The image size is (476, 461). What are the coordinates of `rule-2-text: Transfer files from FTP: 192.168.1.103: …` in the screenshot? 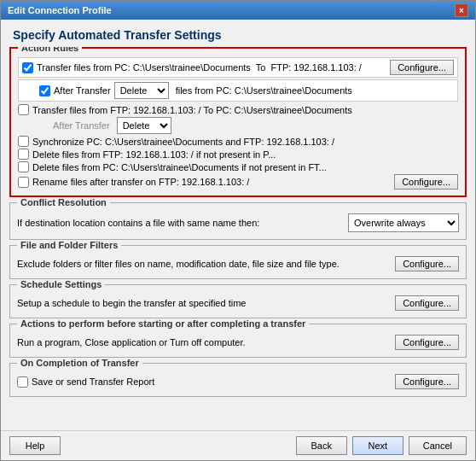 It's located at (246, 110).